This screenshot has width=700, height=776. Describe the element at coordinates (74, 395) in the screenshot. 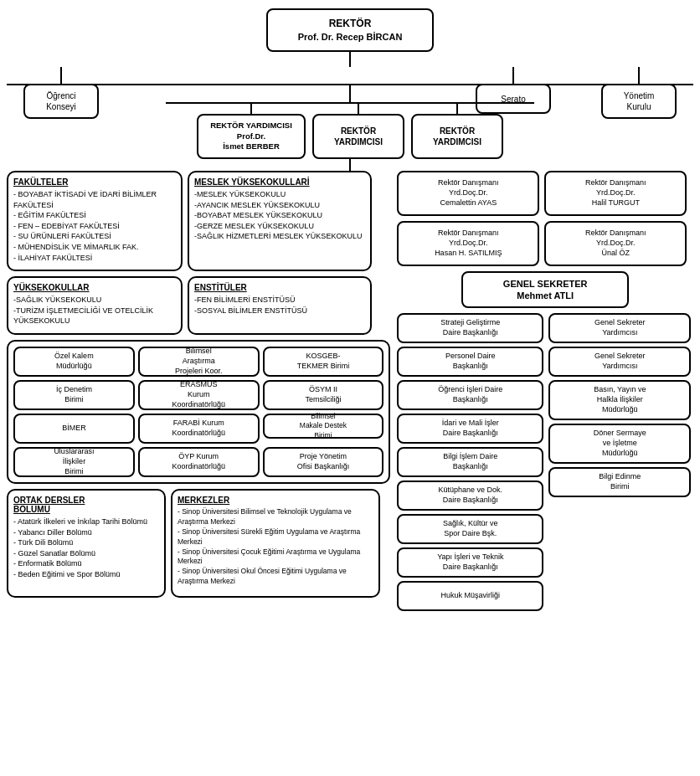

I see `ic-denetim: İç DenetimBirimi` at that location.